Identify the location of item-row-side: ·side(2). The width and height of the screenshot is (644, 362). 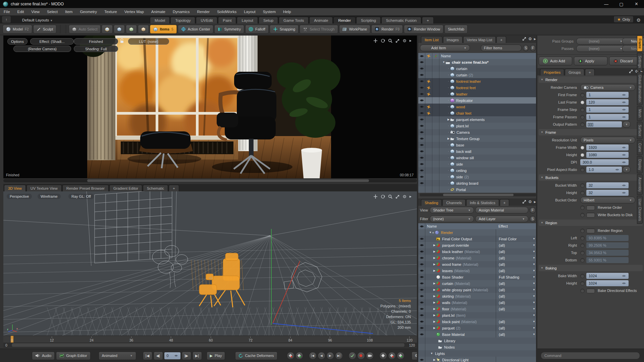
(478, 177).